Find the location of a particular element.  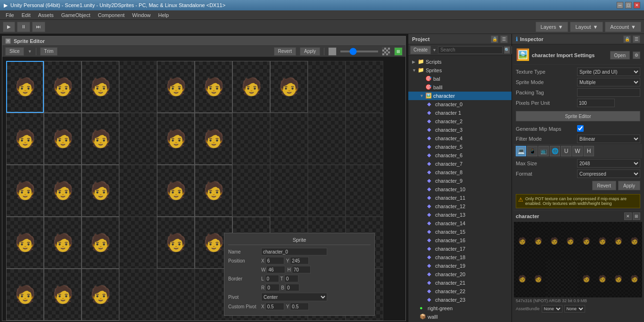

alpha-button is located at coordinates (386, 51).